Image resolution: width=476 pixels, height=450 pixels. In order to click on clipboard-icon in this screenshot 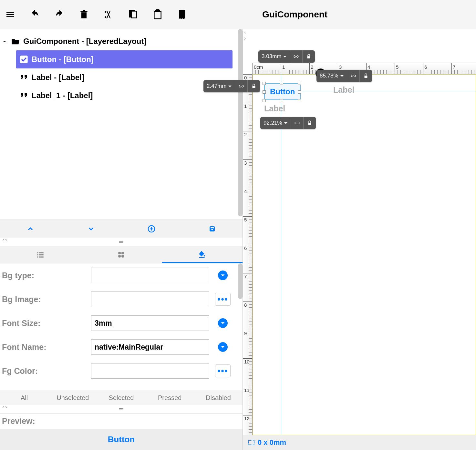, I will do `click(158, 15)`.